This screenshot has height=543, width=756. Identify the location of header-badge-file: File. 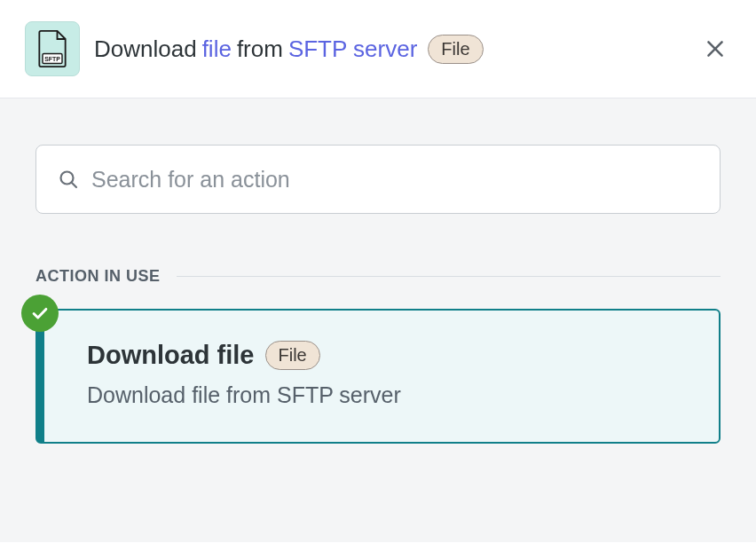
(455, 50).